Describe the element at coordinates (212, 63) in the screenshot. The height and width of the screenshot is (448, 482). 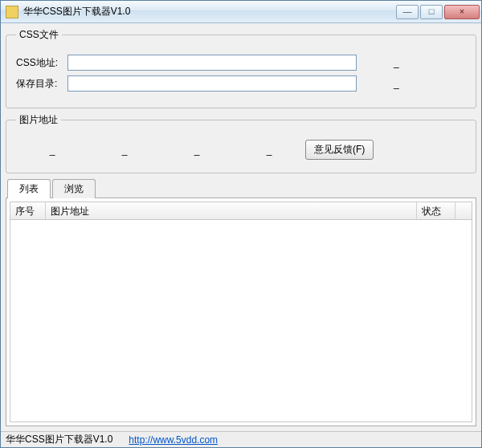
I see `css-url-input` at that location.